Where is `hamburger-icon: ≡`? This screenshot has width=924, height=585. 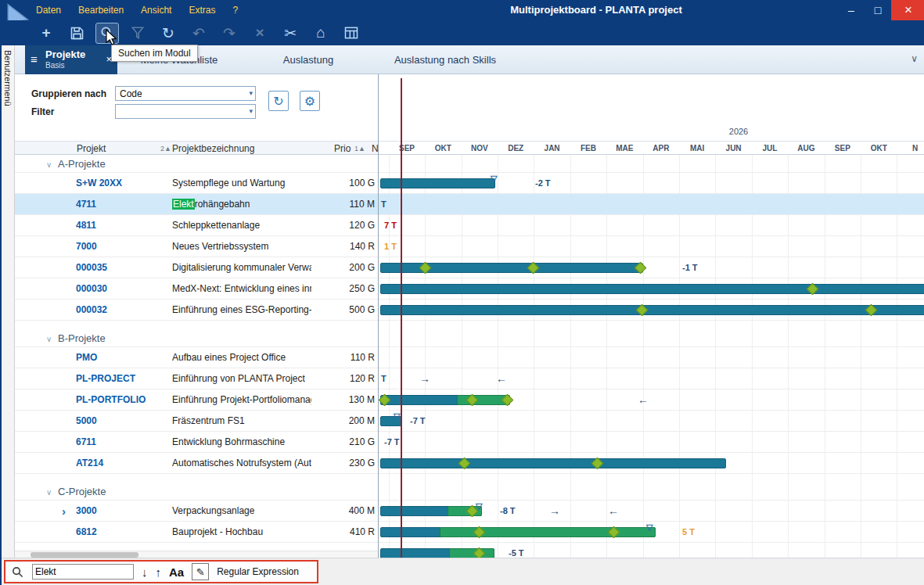 hamburger-icon: ≡ is located at coordinates (34, 59).